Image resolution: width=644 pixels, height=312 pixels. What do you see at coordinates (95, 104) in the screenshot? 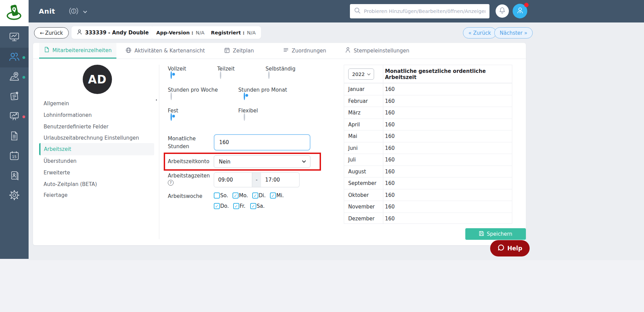
I see `menu-item-allgemein: Allgemein` at bounding box center [95, 104].